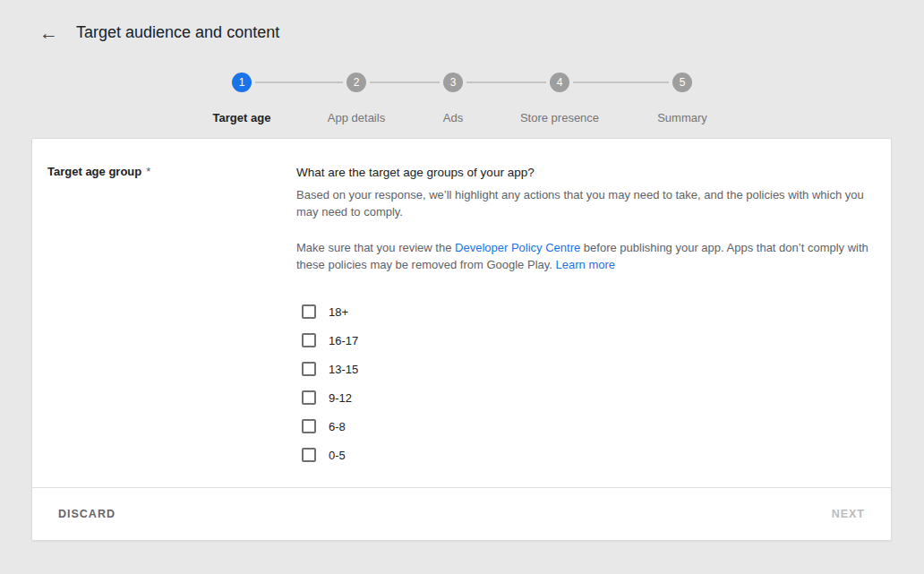 This screenshot has height=574, width=924. Describe the element at coordinates (587, 203) in the screenshot. I see `description-text: Based on your response, we’ll highlight …` at that location.